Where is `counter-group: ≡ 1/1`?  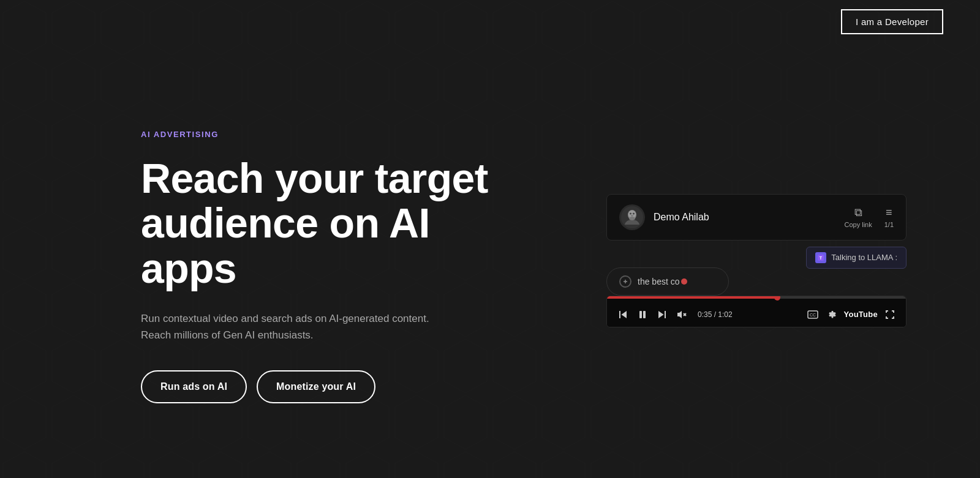
counter-group: ≡ 1/1 is located at coordinates (889, 217).